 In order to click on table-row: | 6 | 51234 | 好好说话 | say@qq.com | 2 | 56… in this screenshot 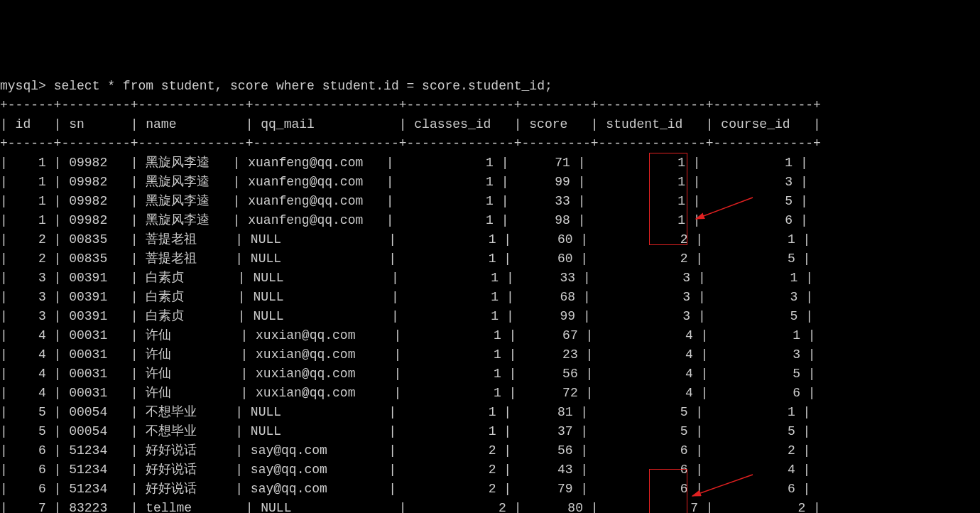, I will do `click(490, 450)`.